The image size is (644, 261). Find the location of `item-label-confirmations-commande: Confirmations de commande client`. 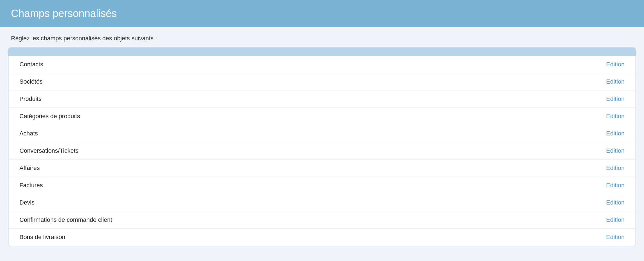

item-label-confirmations-commande: Confirmations de commande client is located at coordinates (66, 220).